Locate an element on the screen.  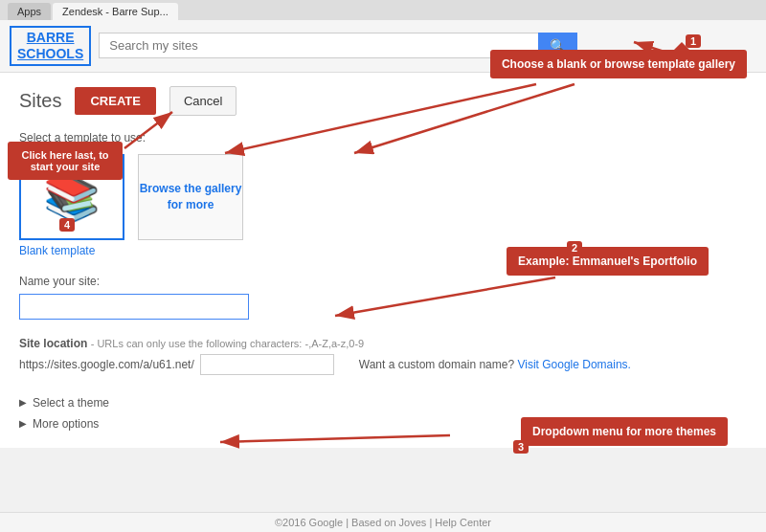
tab-bar: Apps Zendesk - Barre Sup... is located at coordinates (383, 10).